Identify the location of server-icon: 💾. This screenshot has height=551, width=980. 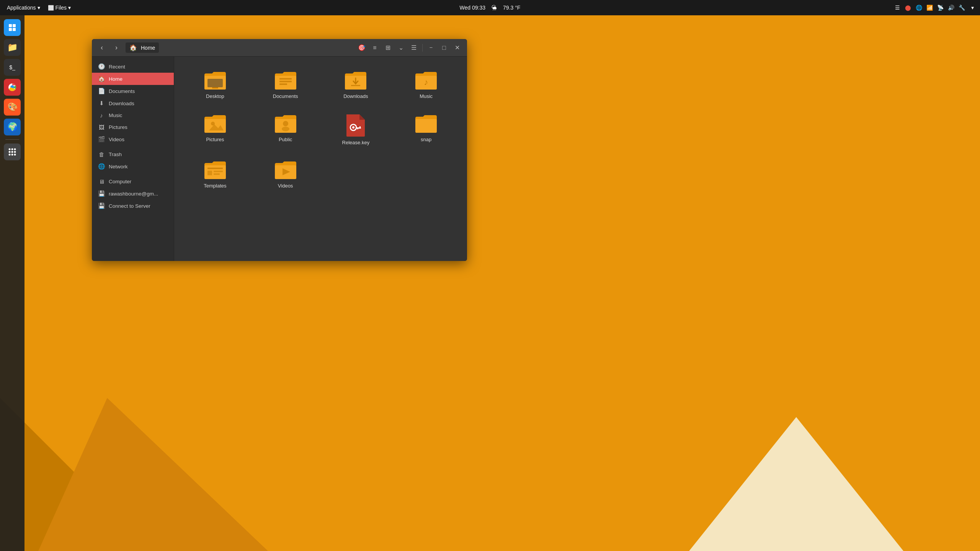
(101, 206).